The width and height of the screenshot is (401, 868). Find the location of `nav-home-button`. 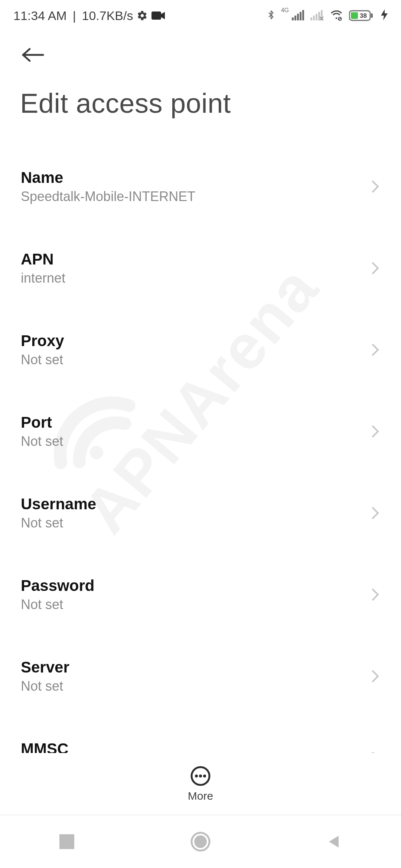

nav-home-button is located at coordinates (200, 842).